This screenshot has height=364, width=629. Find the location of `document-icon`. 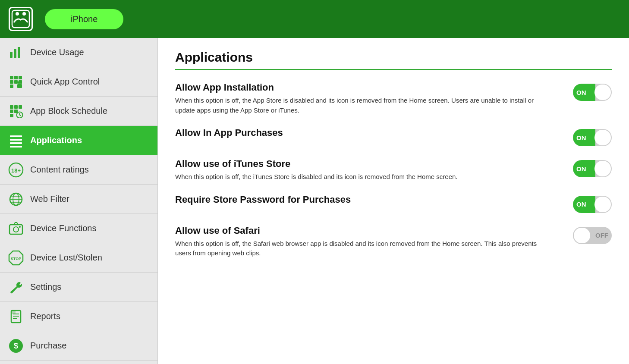

document-icon is located at coordinates (16, 317).